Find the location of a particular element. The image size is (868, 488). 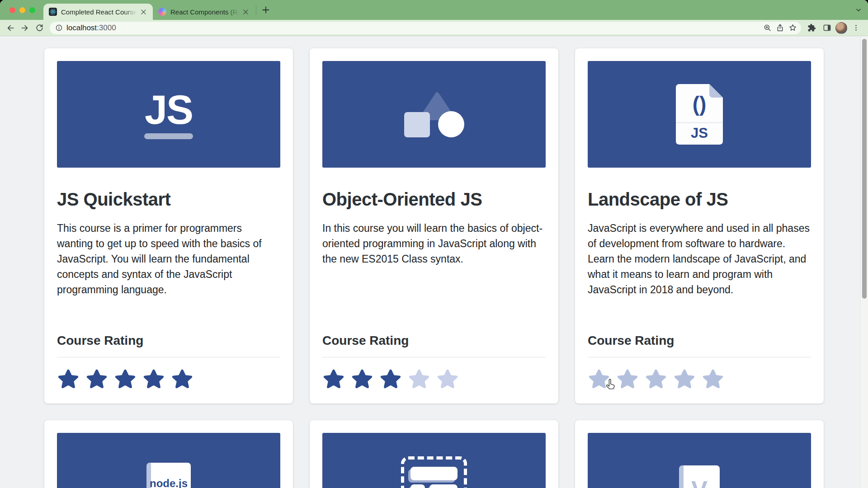

forward-icon is located at coordinates (25, 28).